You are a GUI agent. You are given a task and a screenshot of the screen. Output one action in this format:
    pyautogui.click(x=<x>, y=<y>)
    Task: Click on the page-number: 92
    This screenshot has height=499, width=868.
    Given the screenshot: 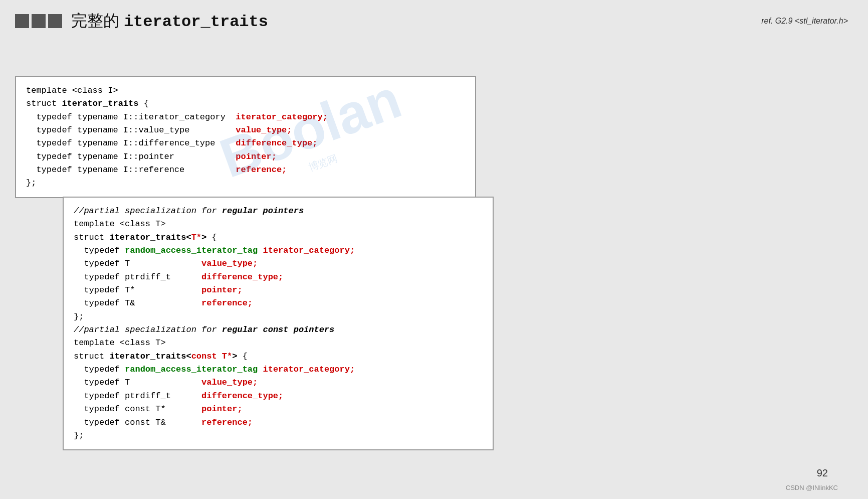 What is the action you would take?
    pyautogui.click(x=822, y=473)
    